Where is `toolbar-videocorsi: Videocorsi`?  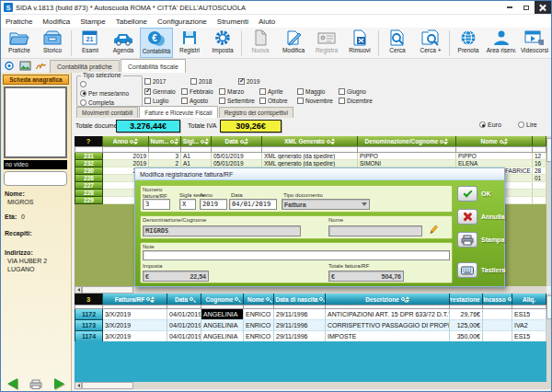 toolbar-videocorsi: Videocorsi is located at coordinates (535, 42).